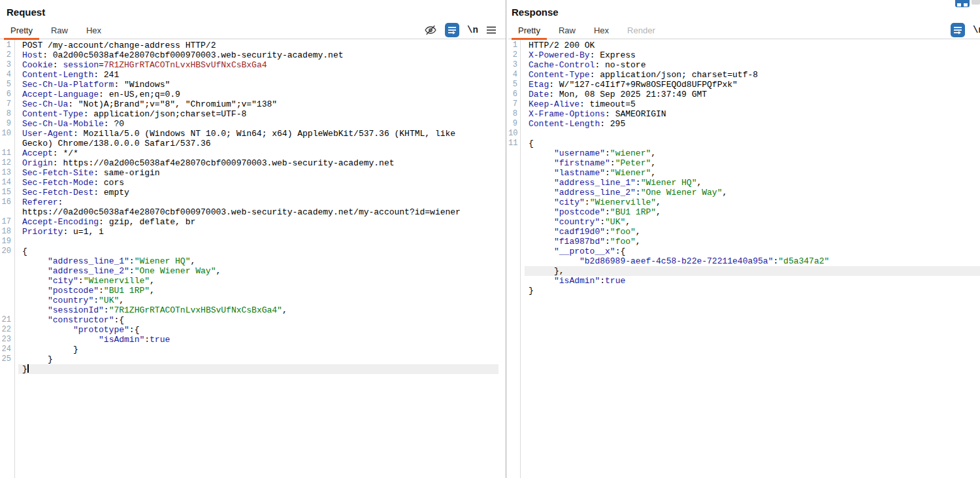  What do you see at coordinates (744, 281) in the screenshot?
I see `code-line: "isAdmin":true` at bounding box center [744, 281].